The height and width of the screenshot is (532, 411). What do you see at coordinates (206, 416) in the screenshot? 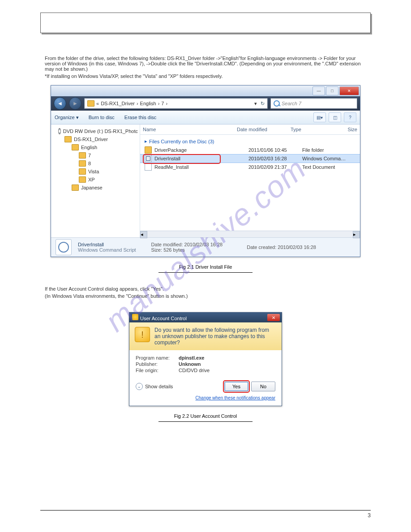
I see `figure-2-caption: Fig 2.2 User Account Control` at bounding box center [206, 416].